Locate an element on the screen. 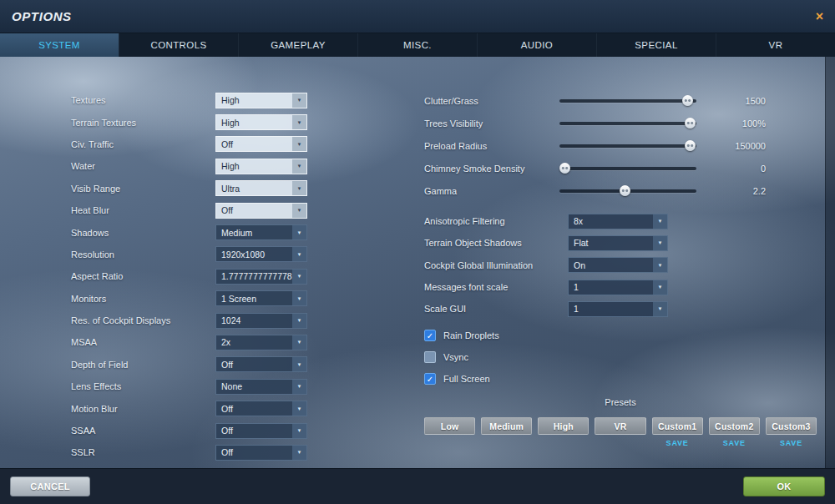  preset-button-high: High is located at coordinates (563, 426).